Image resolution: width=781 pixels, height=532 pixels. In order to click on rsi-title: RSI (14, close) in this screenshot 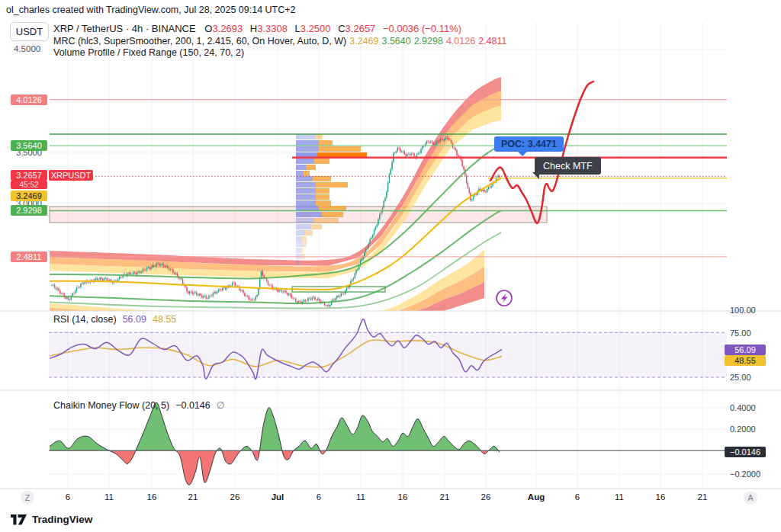, I will do `click(85, 319)`.